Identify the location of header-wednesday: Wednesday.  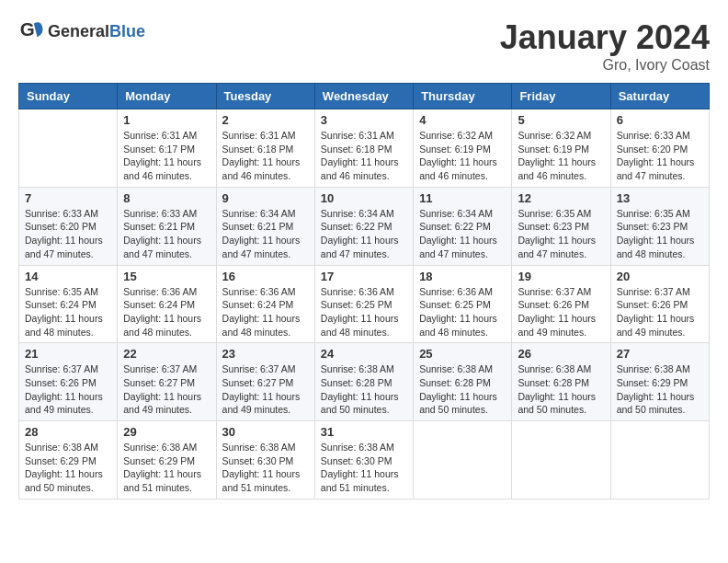
(364, 97).